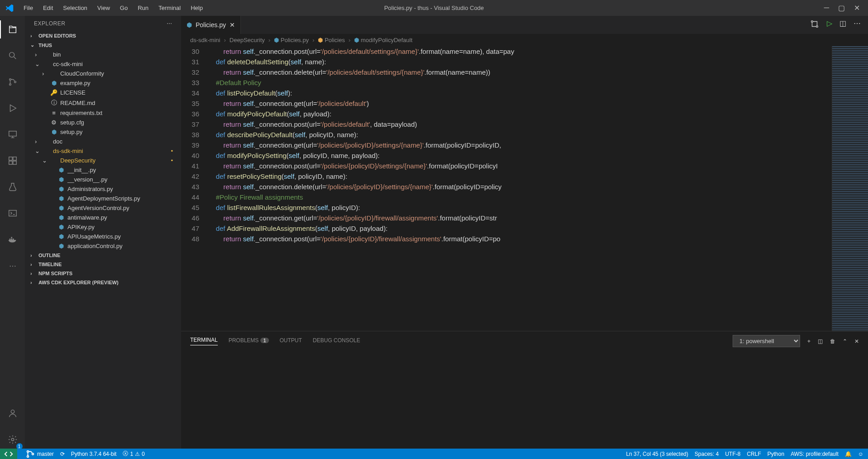 This screenshot has height=459, width=868. I want to click on maximize-panel-icon: ⌃, so click(845, 341).